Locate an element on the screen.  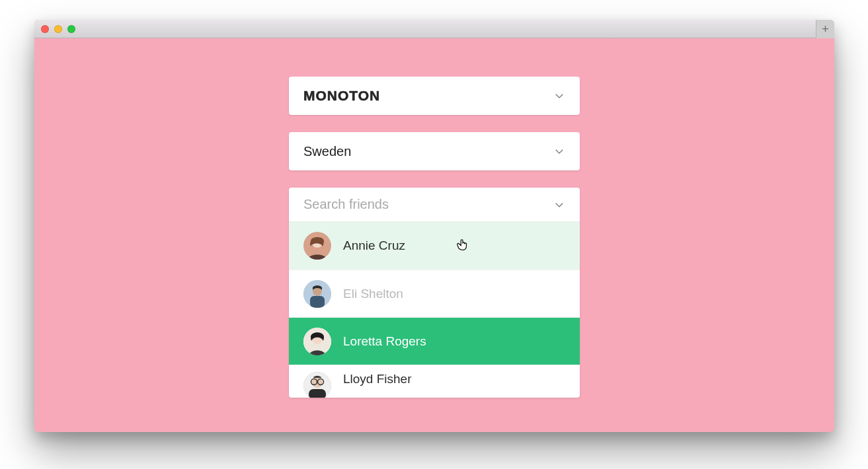
friends-select-head: Search friends is located at coordinates (434, 205).